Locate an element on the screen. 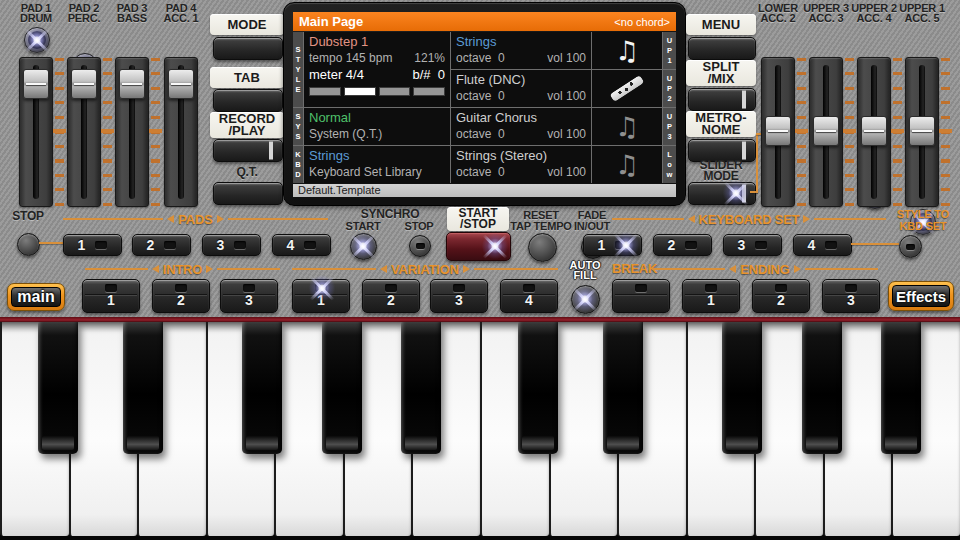 This screenshot has height=540, width=960. keyboard-set-button-4: 4 is located at coordinates (822, 245).